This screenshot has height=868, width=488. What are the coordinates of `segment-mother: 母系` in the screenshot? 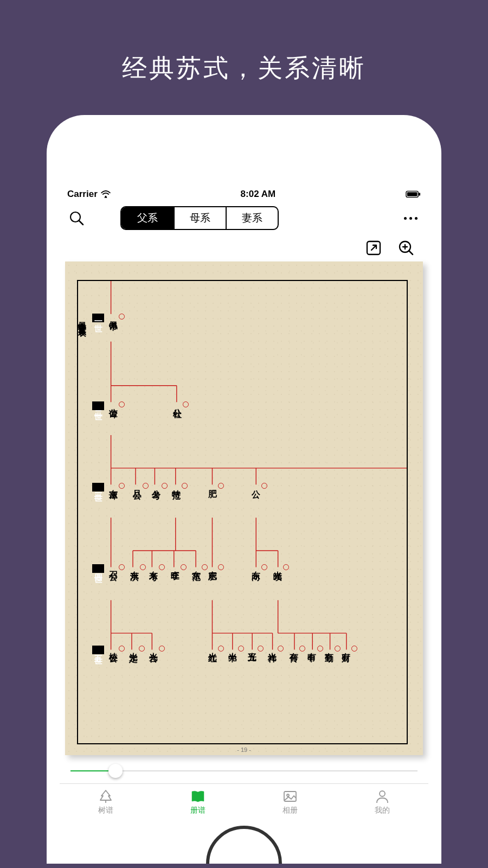 It's located at (200, 218).